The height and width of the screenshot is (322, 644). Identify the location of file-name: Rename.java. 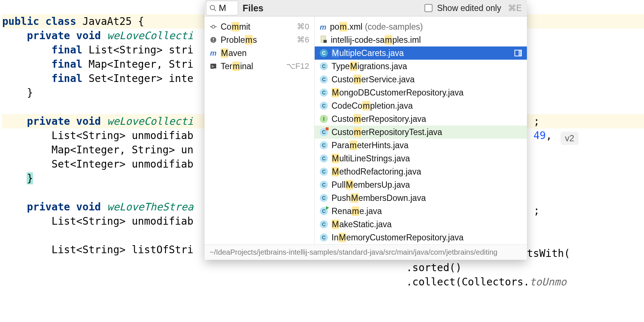
(357, 211).